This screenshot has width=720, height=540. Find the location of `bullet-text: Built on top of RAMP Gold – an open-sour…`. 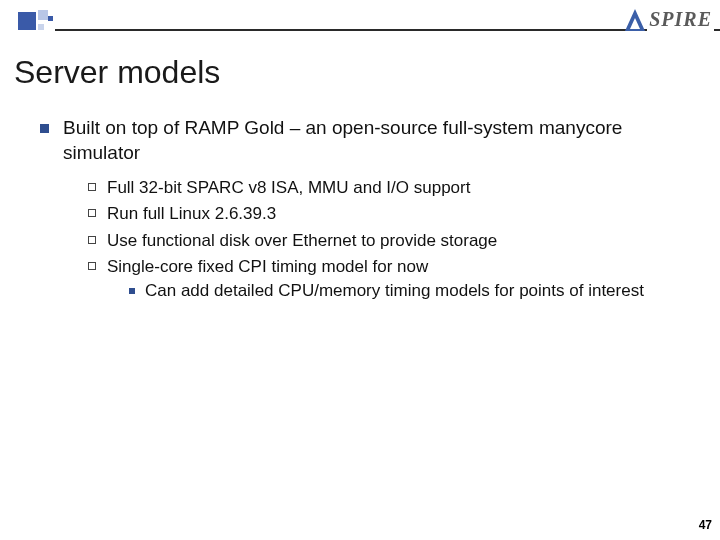

bullet-text: Built on top of RAMP Gold – an open-sour… is located at coordinates (380, 140).